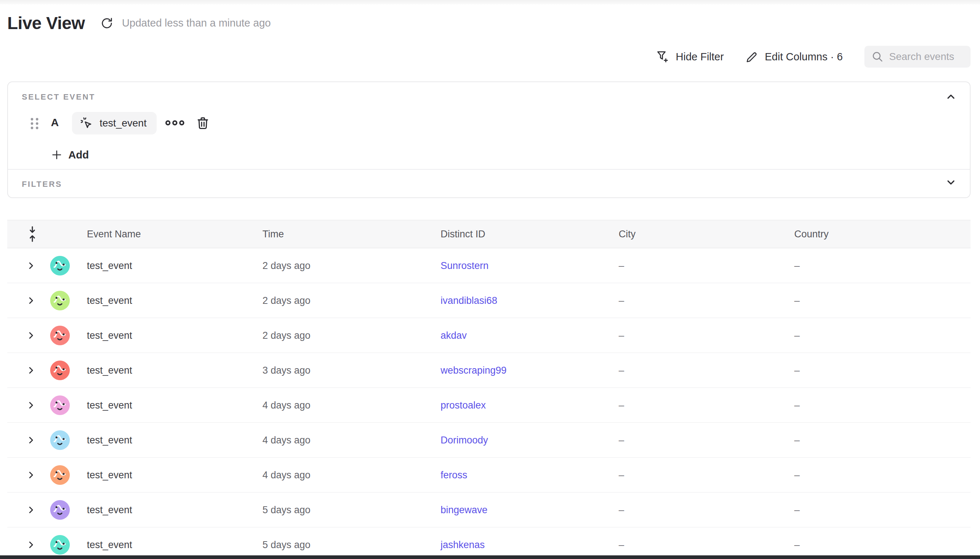 This screenshot has width=980, height=559. Describe the element at coordinates (489, 543) in the screenshot. I see `table-row: test_event 5 days ago jashkenas – –` at that location.